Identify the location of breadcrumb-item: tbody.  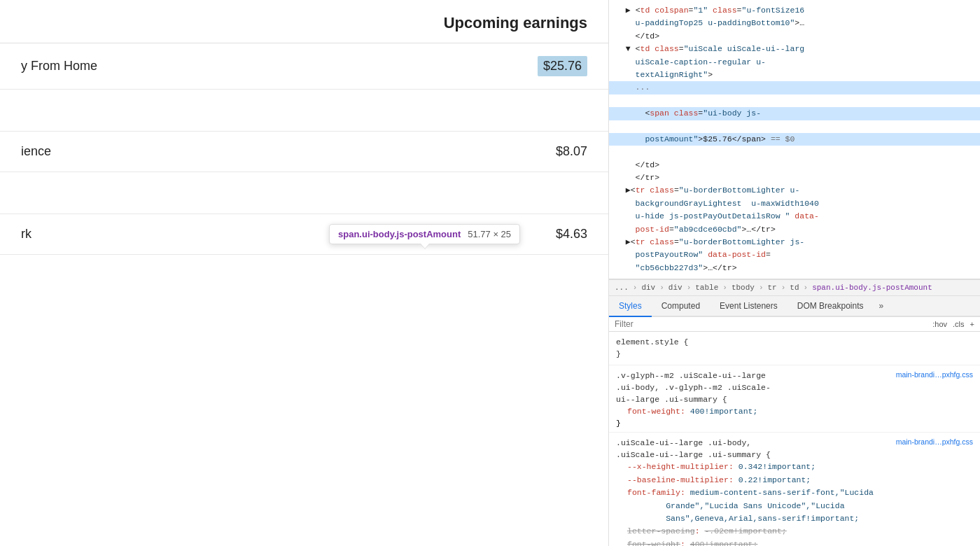
(743, 288).